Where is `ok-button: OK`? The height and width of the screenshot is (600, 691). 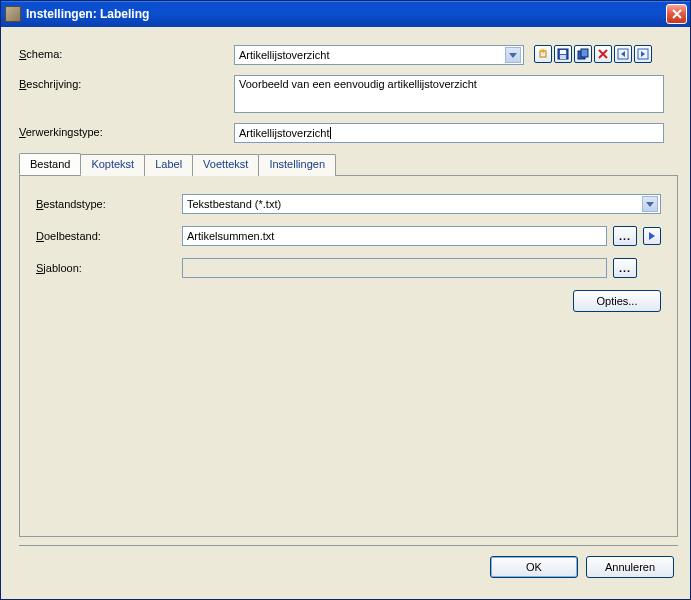
ok-button: OK is located at coordinates (534, 567).